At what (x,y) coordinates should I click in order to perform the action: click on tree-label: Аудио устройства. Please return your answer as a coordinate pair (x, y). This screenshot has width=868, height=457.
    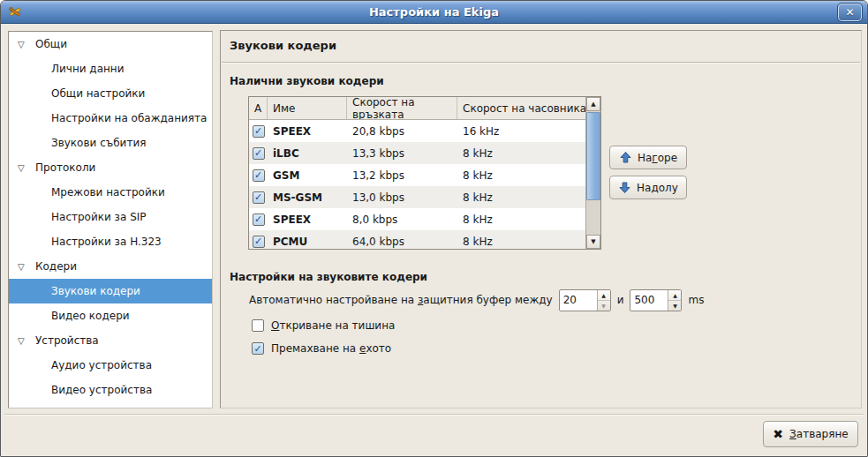
    Looking at the image, I should click on (102, 365).